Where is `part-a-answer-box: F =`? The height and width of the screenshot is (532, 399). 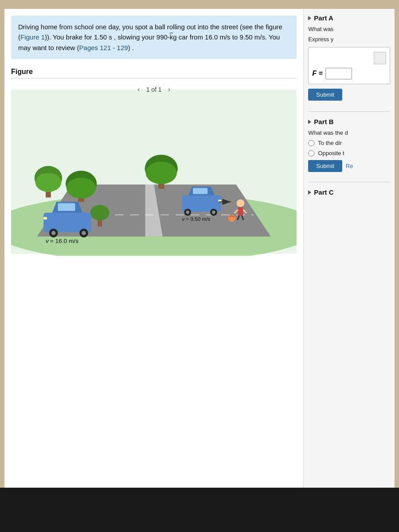 part-a-answer-box: F = is located at coordinates (349, 66).